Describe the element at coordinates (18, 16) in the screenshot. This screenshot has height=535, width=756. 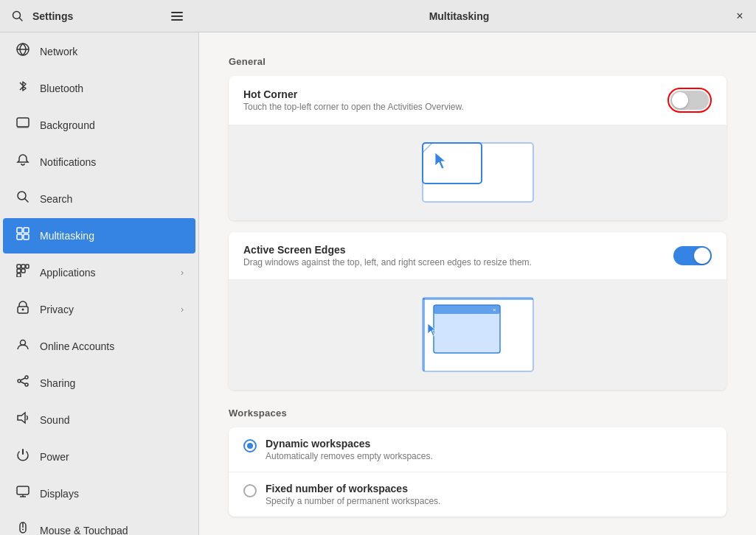
I see `search-button` at that location.